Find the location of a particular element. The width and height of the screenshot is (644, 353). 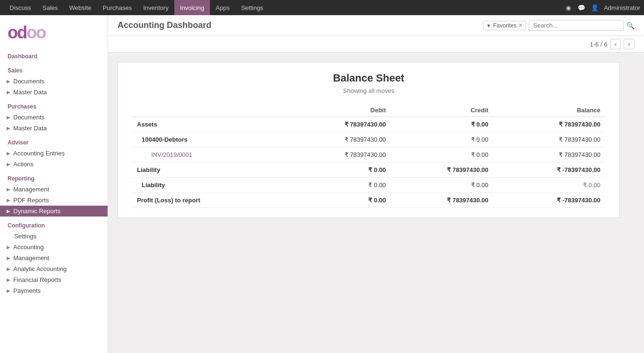

col-label is located at coordinates (206, 110).